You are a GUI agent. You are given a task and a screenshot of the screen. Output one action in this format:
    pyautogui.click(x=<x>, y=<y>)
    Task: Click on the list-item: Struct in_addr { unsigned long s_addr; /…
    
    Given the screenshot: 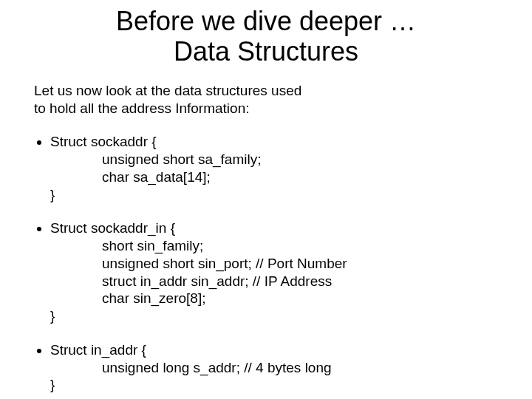 What is the action you would take?
    pyautogui.click(x=276, y=368)
    